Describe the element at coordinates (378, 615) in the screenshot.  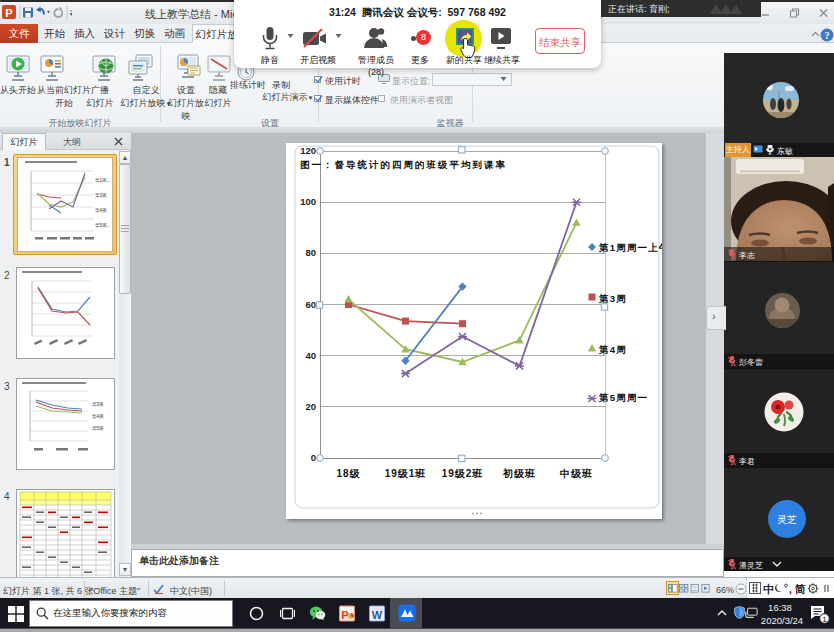
I see `svg-text: W` at that location.